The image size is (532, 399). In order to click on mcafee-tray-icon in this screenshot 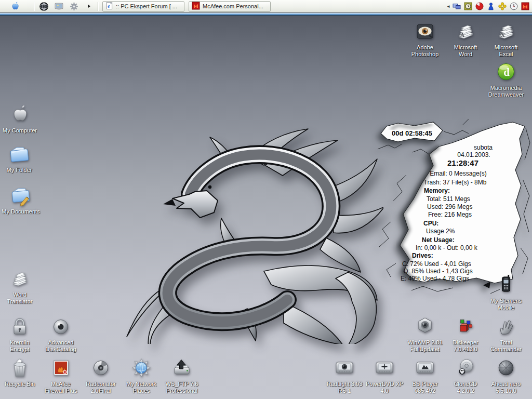, I will do `click(525, 6)`.